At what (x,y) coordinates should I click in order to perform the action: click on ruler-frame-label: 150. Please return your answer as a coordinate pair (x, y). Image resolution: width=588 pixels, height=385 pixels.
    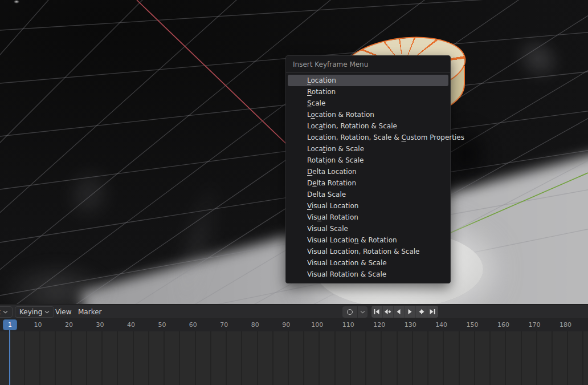
    Looking at the image, I should click on (473, 325).